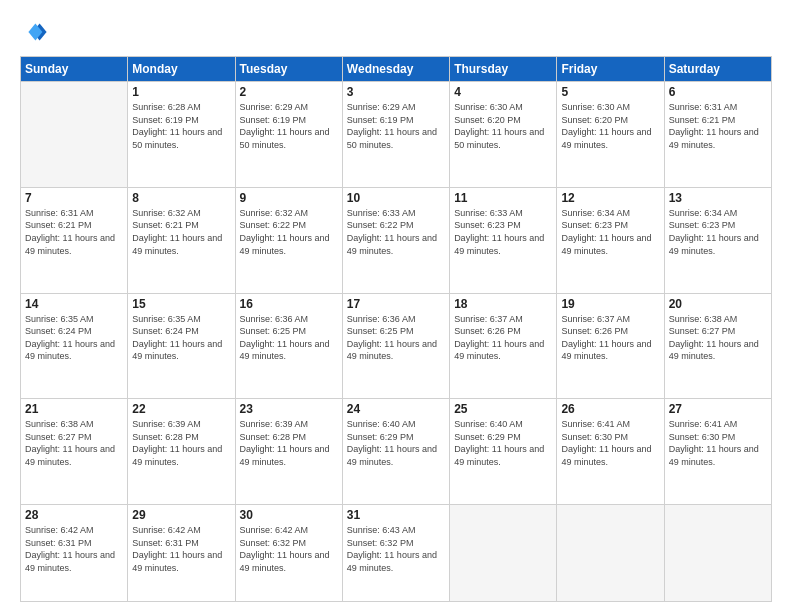 Image resolution: width=792 pixels, height=612 pixels. I want to click on calendar-day-cell: 2Sunrise: 6:29 AM Sunset: 6:19 PM Daylig…, so click(288, 135).